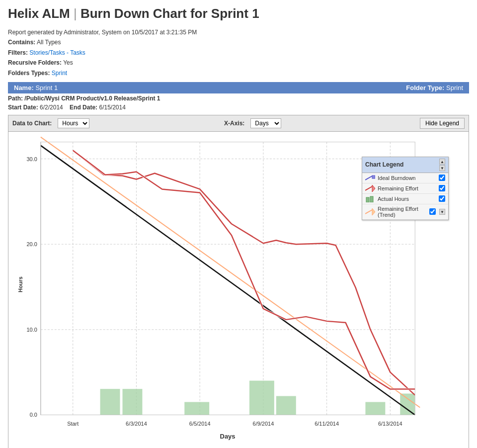 The height and width of the screenshot is (448, 477). Describe the element at coordinates (238, 42) in the screenshot. I see `contains-row: Contains: All Types` at that location.